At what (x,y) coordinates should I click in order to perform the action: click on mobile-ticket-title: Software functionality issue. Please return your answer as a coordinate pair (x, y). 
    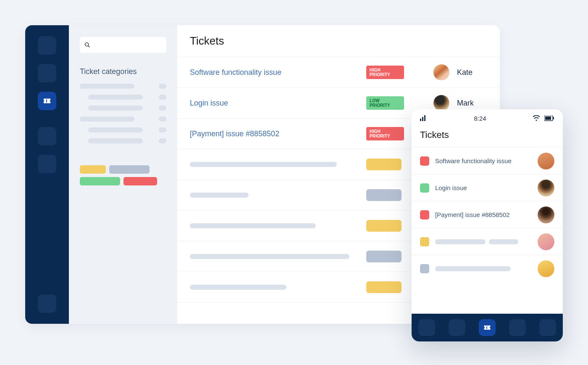
    Looking at the image, I should click on (483, 161).